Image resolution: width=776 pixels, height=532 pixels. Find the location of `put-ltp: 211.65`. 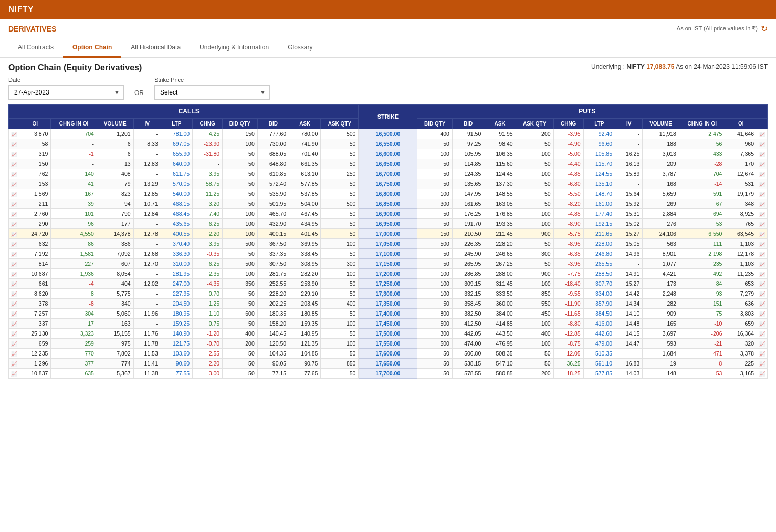

put-ltp: 211.65 is located at coordinates (599, 234).